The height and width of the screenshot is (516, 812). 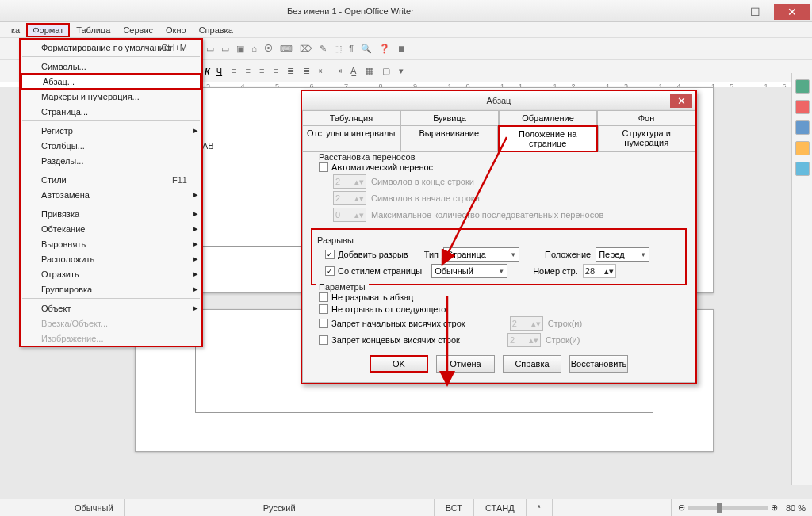 What do you see at coordinates (382, 309) in the screenshot?
I see `keep-with-next-checkbox: Не отрывать от следующего` at bounding box center [382, 309].